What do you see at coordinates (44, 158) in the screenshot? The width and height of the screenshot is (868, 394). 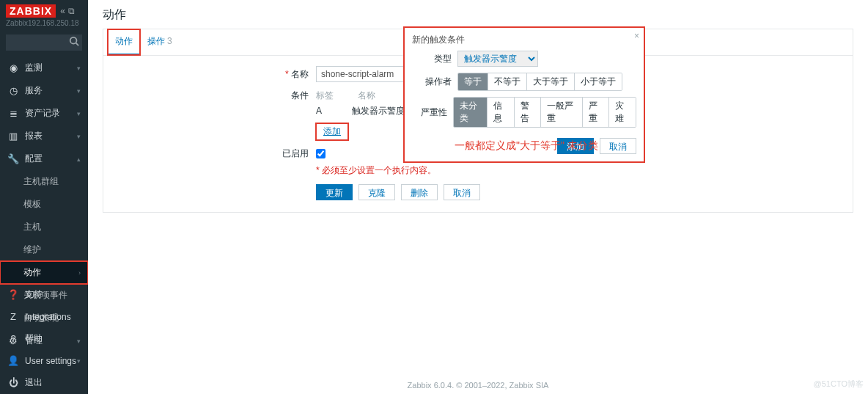 I see `nav-config: 🔧配置▴` at bounding box center [44, 158].